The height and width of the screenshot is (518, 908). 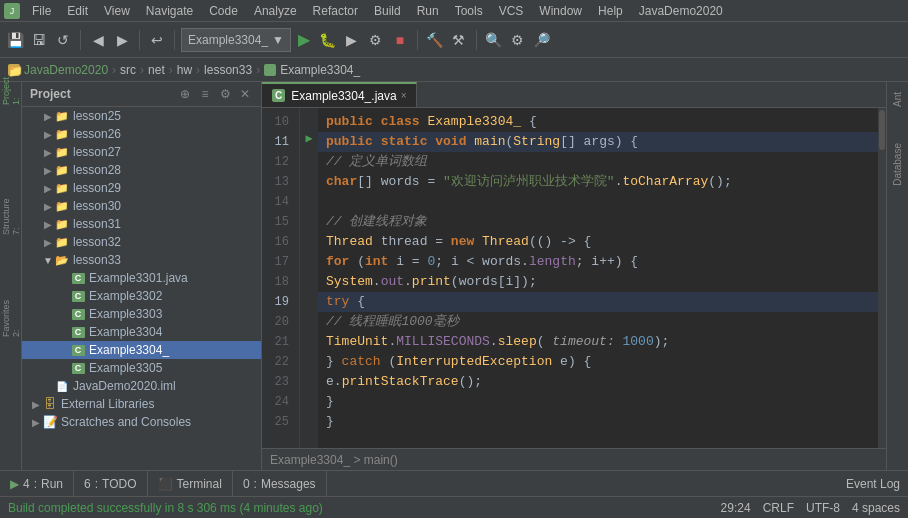 I want to click on search-everywhere-button: 🔍, so click(x=494, y=40).